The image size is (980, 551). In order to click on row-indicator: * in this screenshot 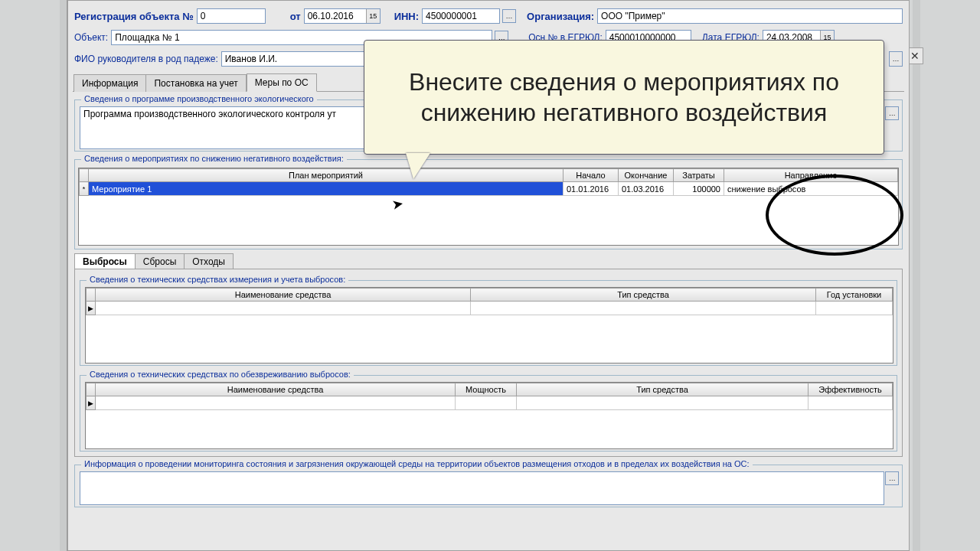, I will do `click(84, 189)`.